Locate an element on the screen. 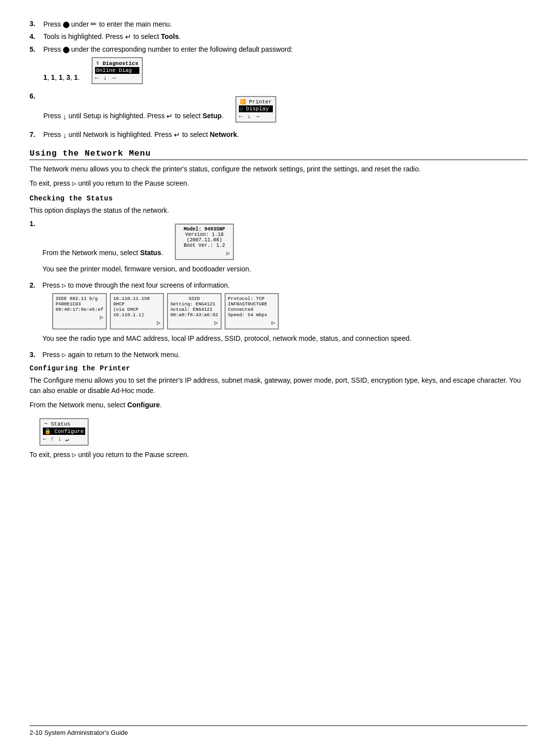  step-3-num: 3. is located at coordinates (35, 24).